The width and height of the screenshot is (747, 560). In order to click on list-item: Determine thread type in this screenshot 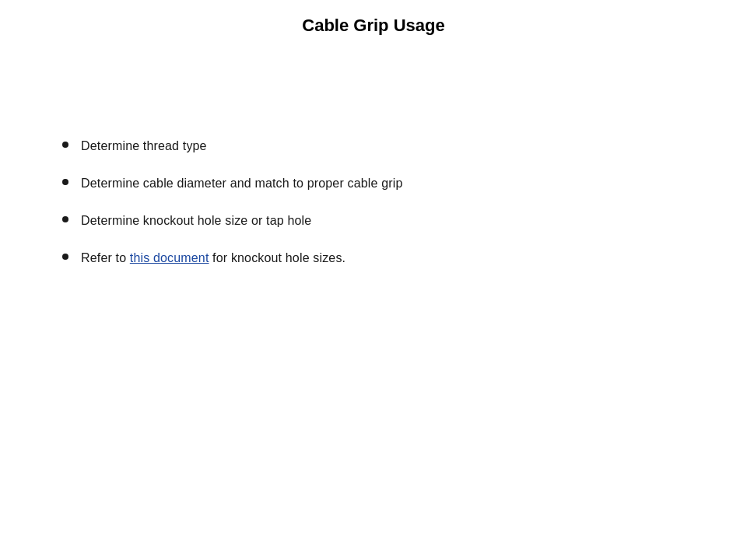, I will do `click(374, 146)`.